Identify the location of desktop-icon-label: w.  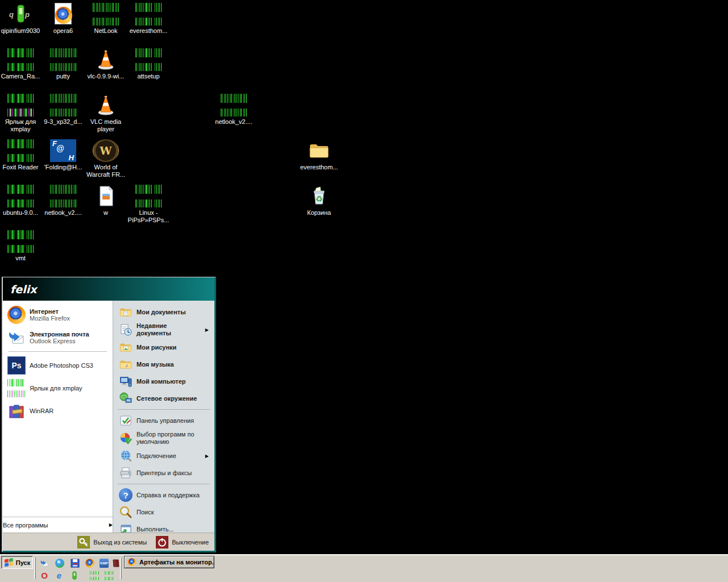
(106, 213).